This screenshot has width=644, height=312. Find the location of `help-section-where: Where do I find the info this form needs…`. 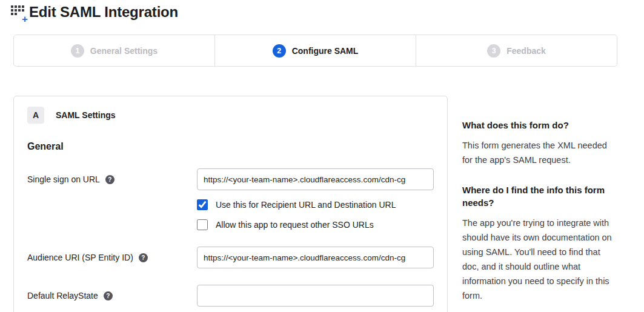

help-section-where: Where do I find the info this form needs… is located at coordinates (539, 244).